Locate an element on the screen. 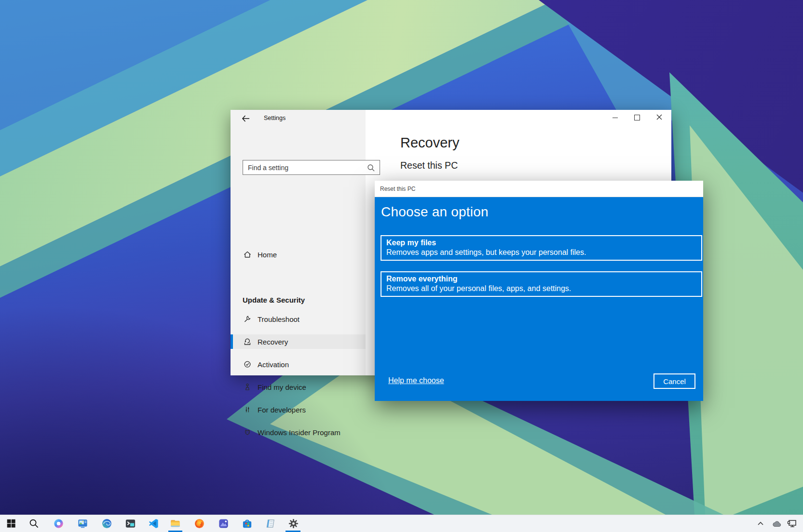 This screenshot has width=803, height=532. tray-show-hidden-icons-button is located at coordinates (761, 524).